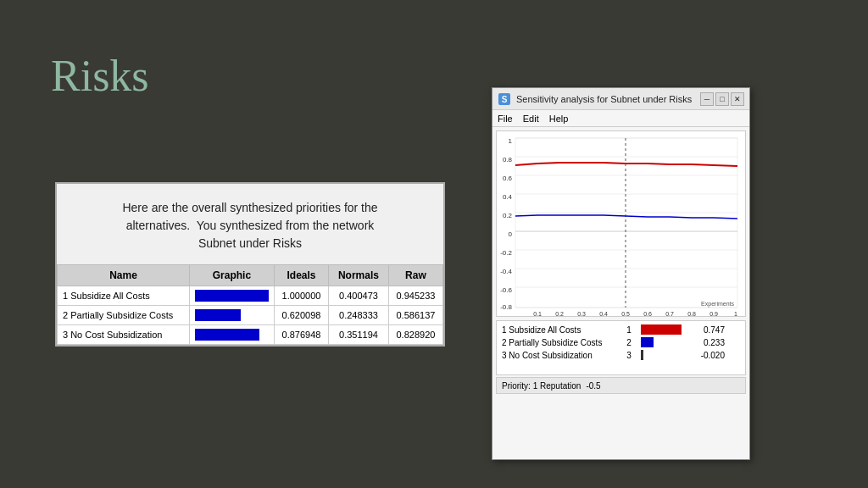  What do you see at coordinates (620, 355) in the screenshot?
I see `legend-item: 3 No Cost Subsidization3-0.020` at bounding box center [620, 355].